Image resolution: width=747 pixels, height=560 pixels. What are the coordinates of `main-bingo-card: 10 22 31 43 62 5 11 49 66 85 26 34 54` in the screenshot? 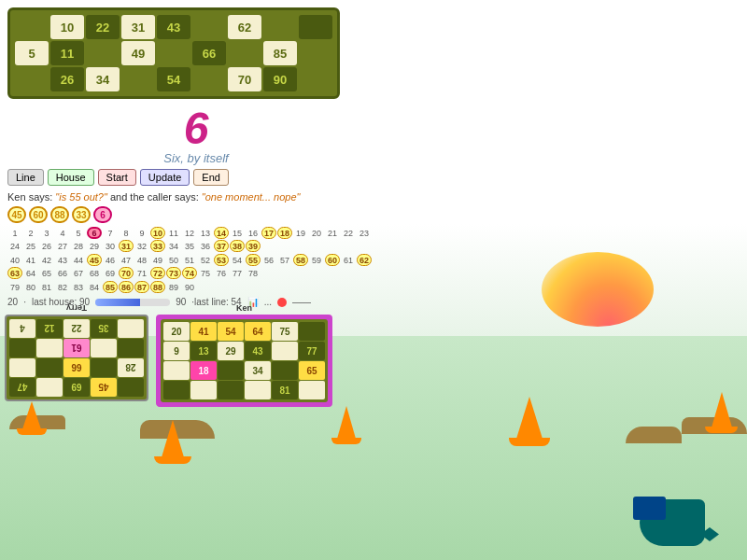 It's located at (174, 53).